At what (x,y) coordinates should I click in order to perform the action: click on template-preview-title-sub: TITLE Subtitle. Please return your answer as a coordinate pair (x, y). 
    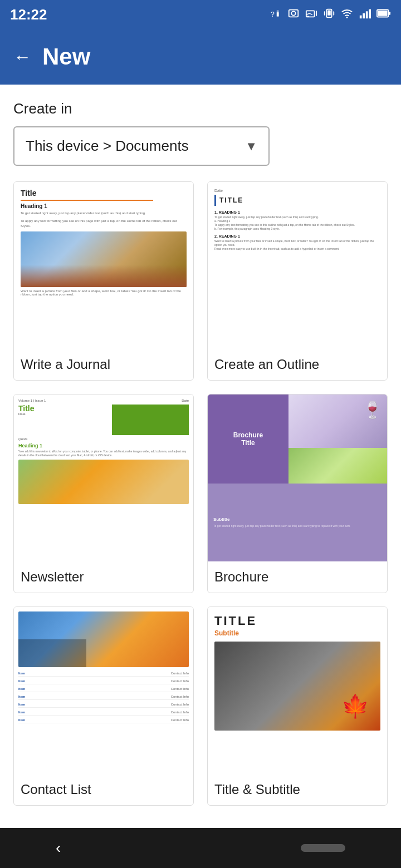
    Looking at the image, I should click on (297, 691).